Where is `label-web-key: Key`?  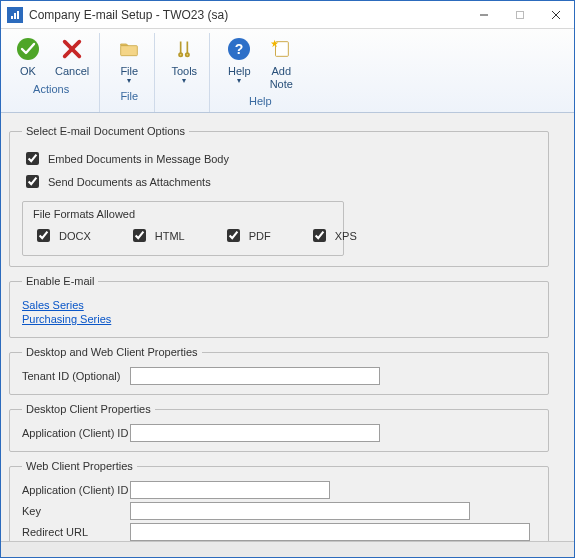 label-web-key: Key is located at coordinates (76, 511).